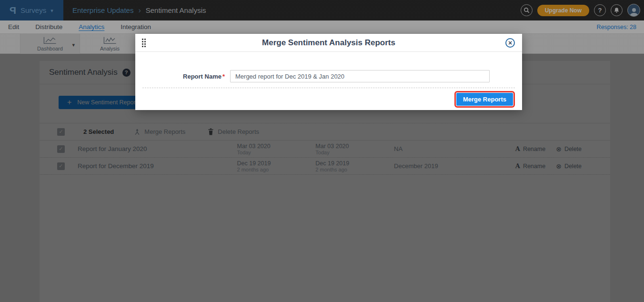 The image size is (644, 302). Describe the element at coordinates (360, 76) in the screenshot. I see `report-name-input` at that location.